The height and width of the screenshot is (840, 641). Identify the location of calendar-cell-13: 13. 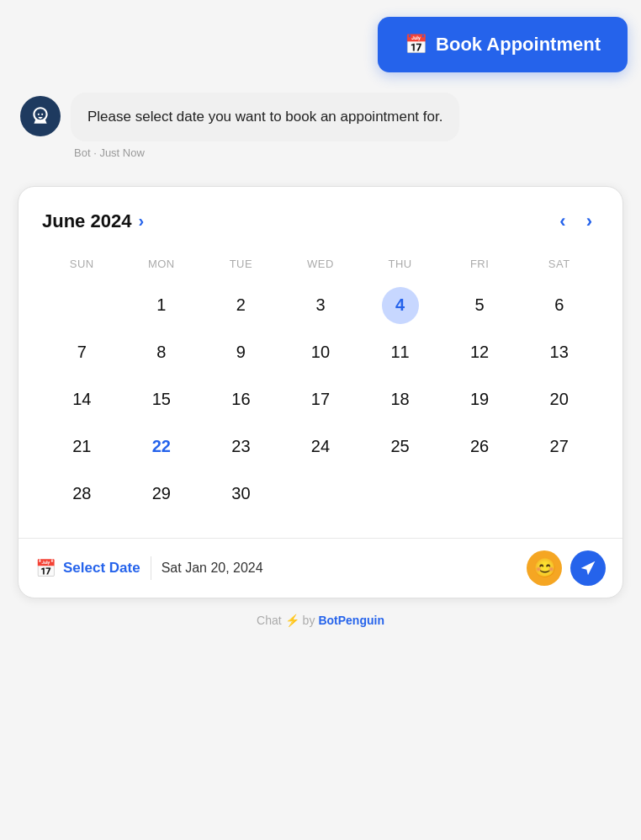
(559, 353).